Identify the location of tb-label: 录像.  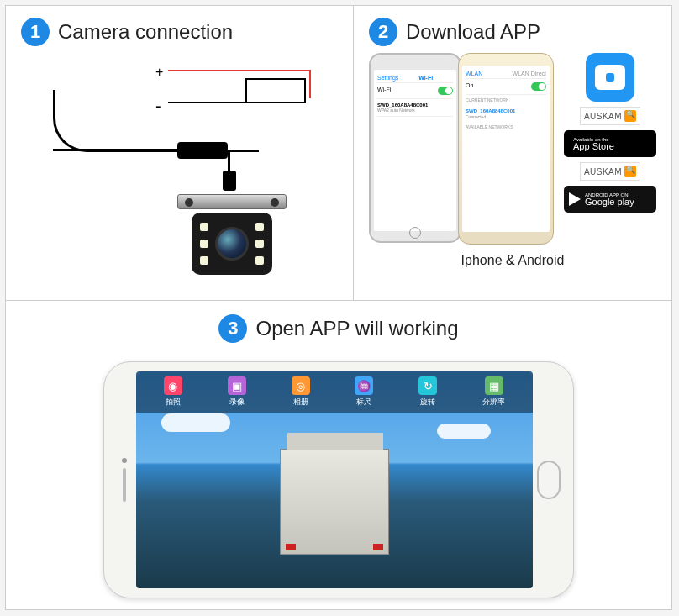
(237, 402).